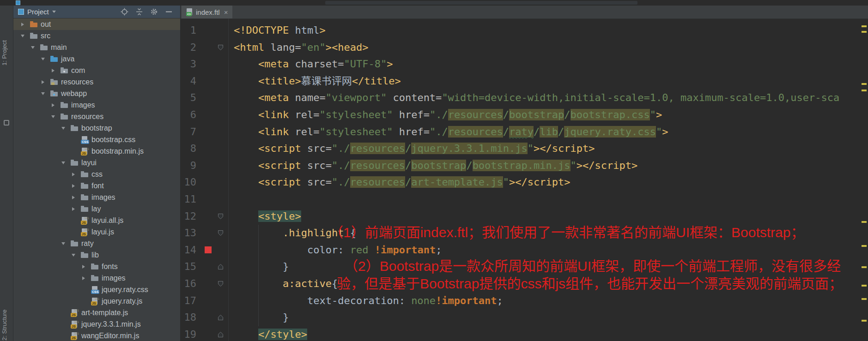  What do you see at coordinates (97, 335) in the screenshot?
I see `tree-item-wangeditor-min-js: 101JSwangEditor.min.js` at bounding box center [97, 335].